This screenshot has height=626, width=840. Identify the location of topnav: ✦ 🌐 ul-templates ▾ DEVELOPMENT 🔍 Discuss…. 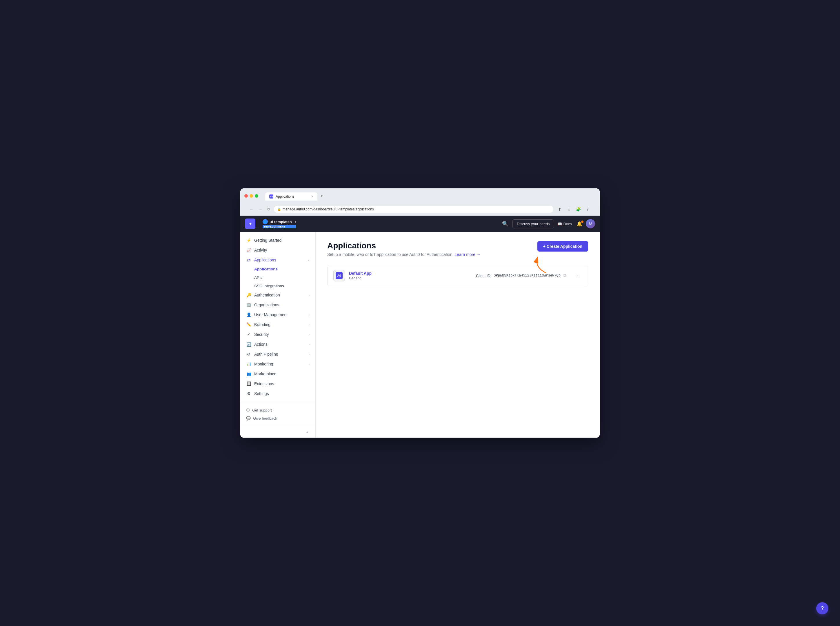
(420, 224).